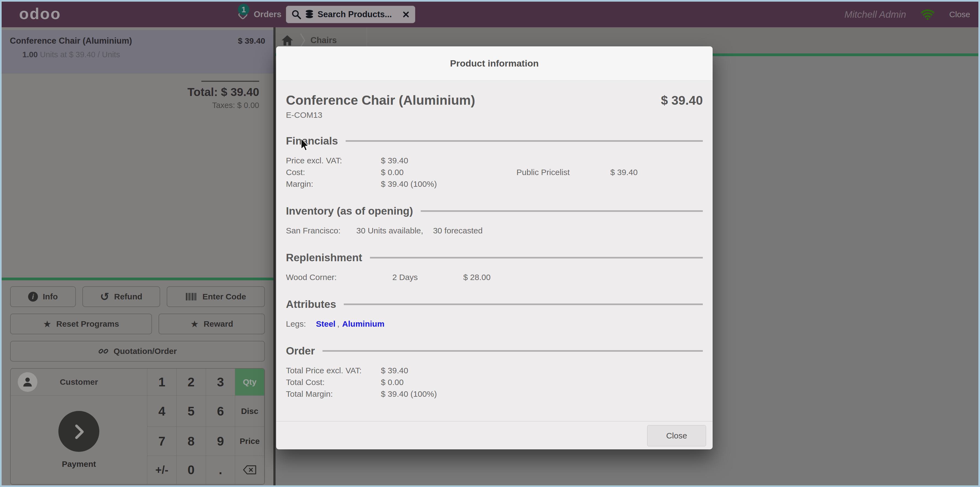 This screenshot has height=487, width=980. What do you see at coordinates (495, 324) in the screenshot?
I see `attributes-row: Legs: Steel , Aluminium` at bounding box center [495, 324].